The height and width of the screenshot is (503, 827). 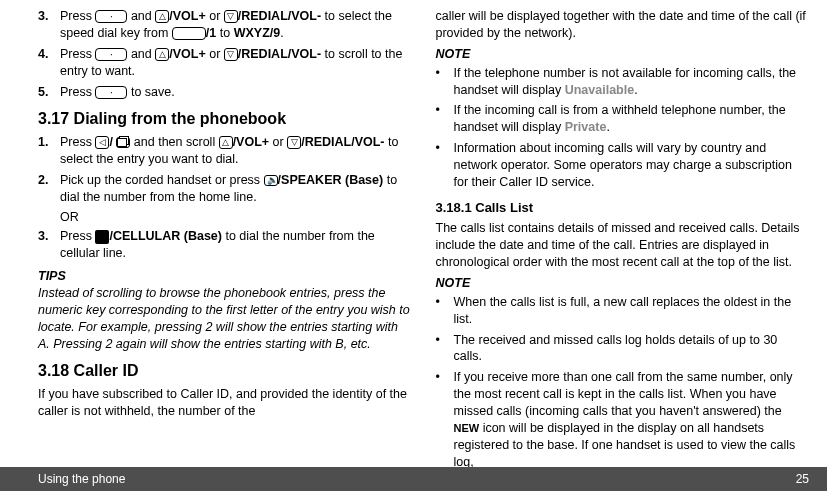 What do you see at coordinates (623, 208) in the screenshot?
I see `heading-3-18-1: 3.18.1 Calls List` at bounding box center [623, 208].